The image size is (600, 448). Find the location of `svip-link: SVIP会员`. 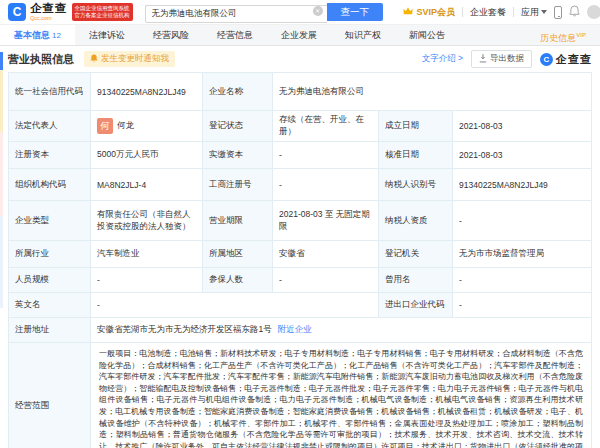

svip-link: SVIP会员 is located at coordinates (429, 12).